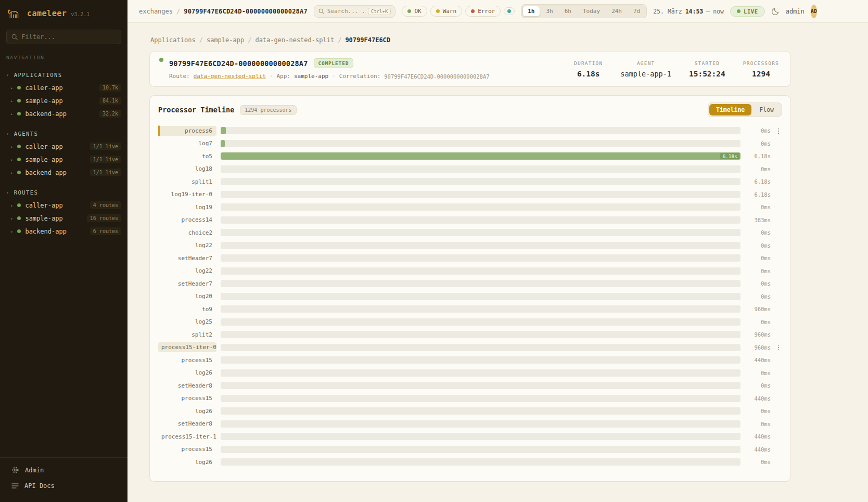 This screenshot has height=502, width=868. What do you see at coordinates (63, 101) in the screenshot?
I see `sidebar-item-sample-app: ▸sample-app84.1k` at bounding box center [63, 101].